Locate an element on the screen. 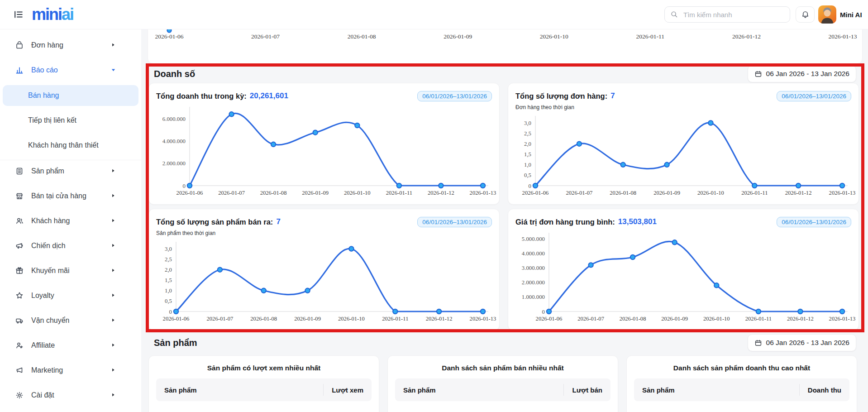  sidebar-item-ban-hang: Bán hàng is located at coordinates (71, 96).